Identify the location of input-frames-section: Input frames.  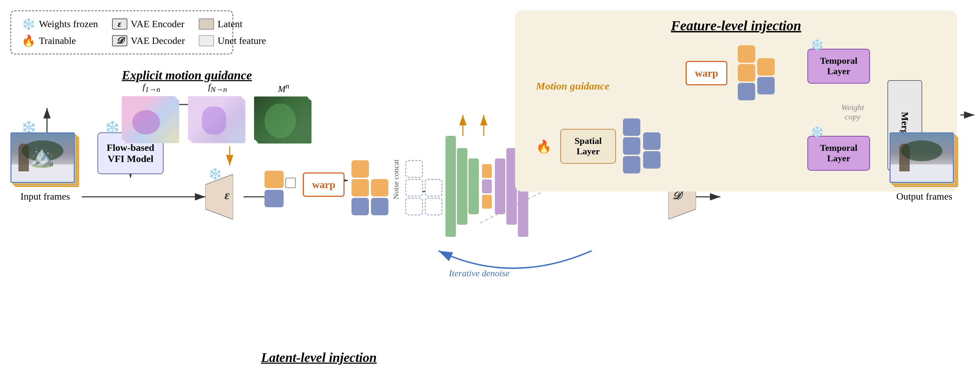
(45, 167).